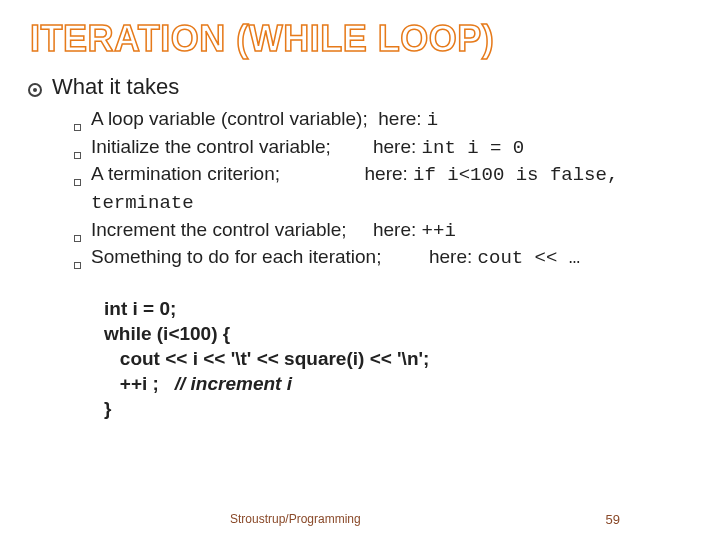 This screenshot has height=540, width=720. What do you see at coordinates (236, 256) in the screenshot?
I see `item-text: Something to do for each iteration;` at bounding box center [236, 256].